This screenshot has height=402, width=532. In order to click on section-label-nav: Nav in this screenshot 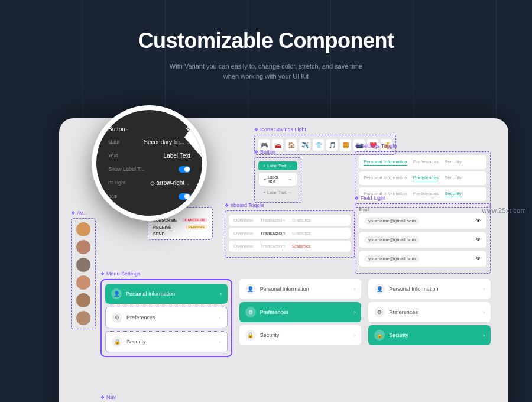, I will do `click(296, 397)`.